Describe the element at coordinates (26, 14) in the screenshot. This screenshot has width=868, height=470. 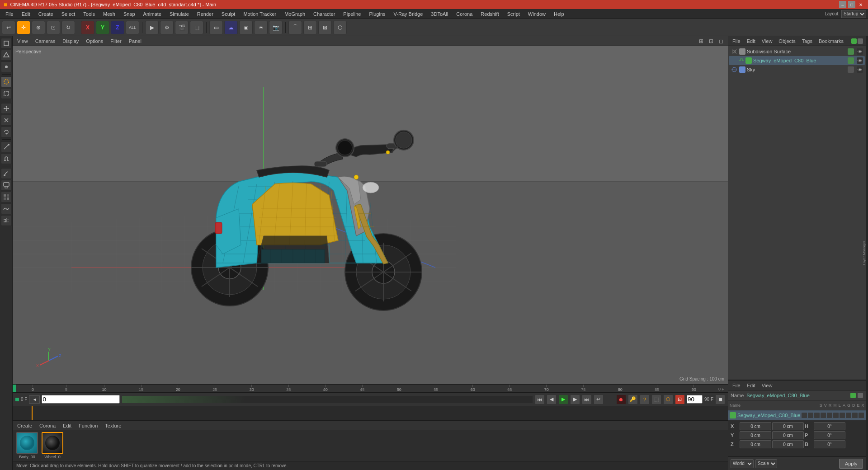
I see `menu-edit: Edit` at that location.